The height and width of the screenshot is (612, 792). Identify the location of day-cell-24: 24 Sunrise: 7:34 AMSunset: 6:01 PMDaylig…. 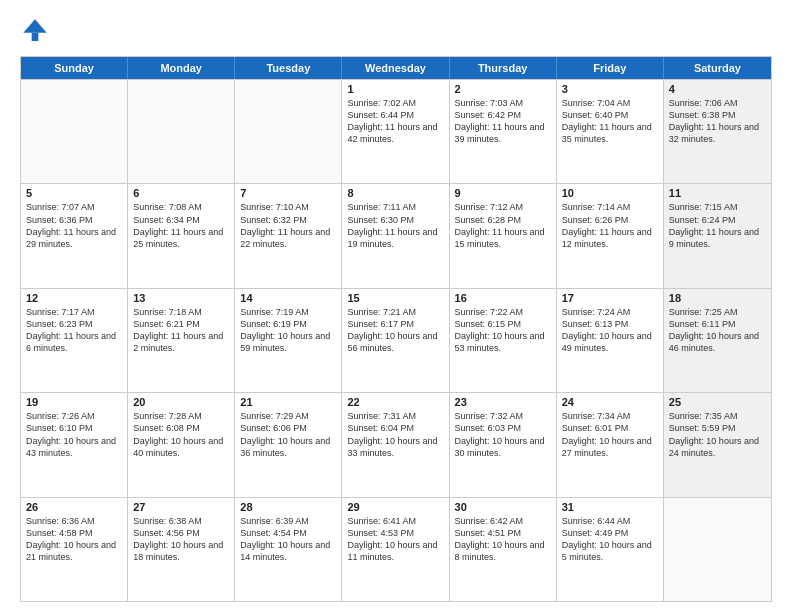
(610, 444).